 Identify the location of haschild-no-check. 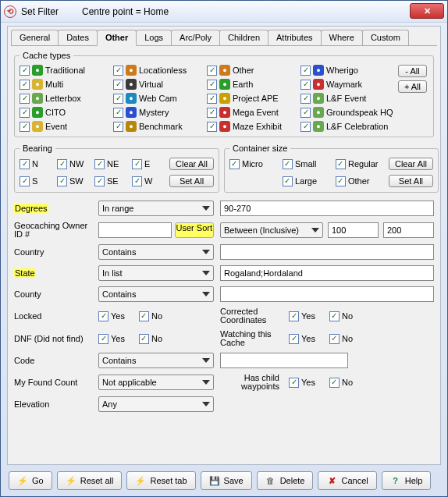
(334, 382).